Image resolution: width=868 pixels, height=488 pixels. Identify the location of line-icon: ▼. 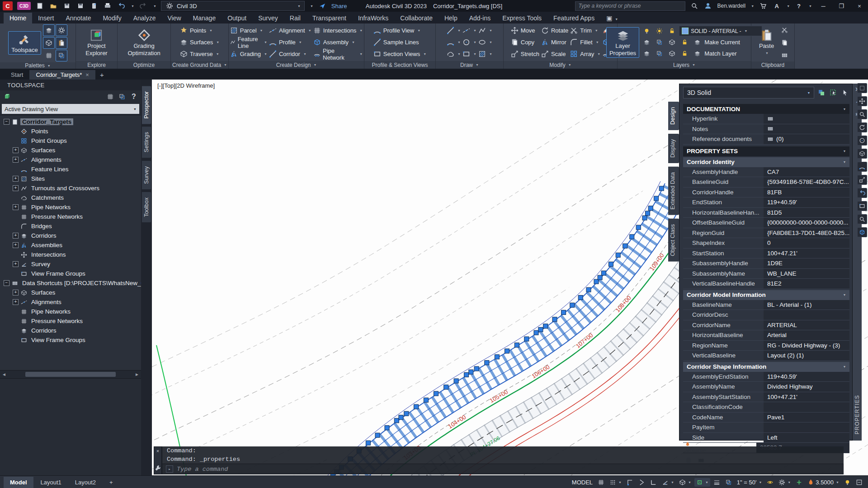
(454, 31).